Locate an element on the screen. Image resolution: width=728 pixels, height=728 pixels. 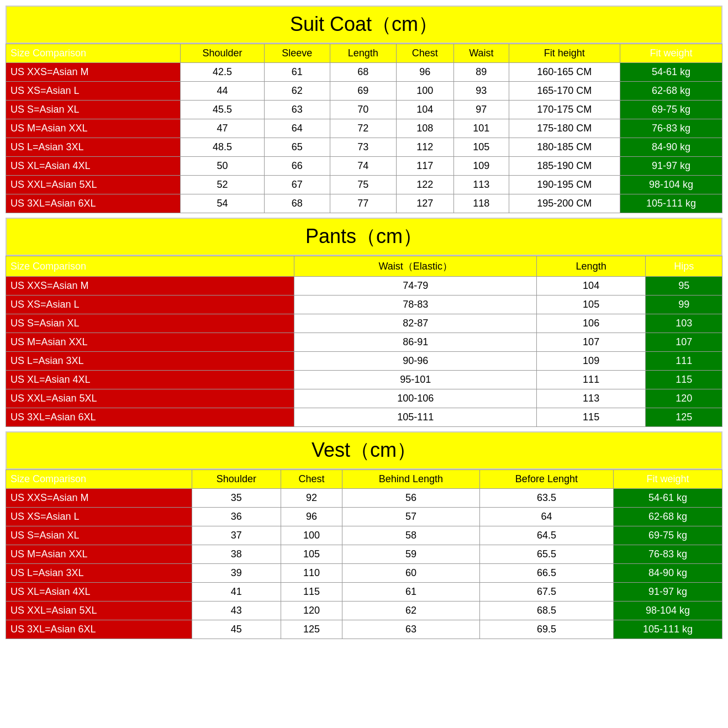
pants-cell-0-0: US XXS=Asian M is located at coordinates (150, 286).